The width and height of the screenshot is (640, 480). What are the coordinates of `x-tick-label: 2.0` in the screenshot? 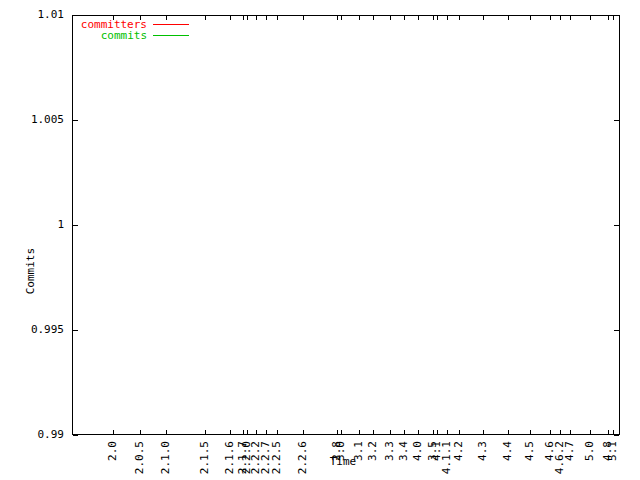 It's located at (113, 451).